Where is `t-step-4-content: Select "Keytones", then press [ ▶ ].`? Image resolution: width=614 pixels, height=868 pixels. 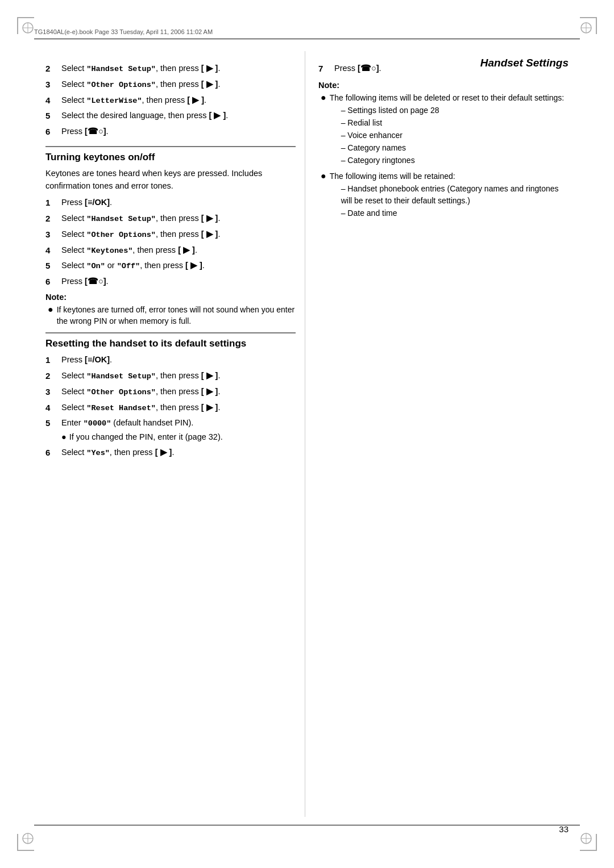 t-step-4-content: Select "Keytones", then press [ ▶ ]. is located at coordinates (179, 251).